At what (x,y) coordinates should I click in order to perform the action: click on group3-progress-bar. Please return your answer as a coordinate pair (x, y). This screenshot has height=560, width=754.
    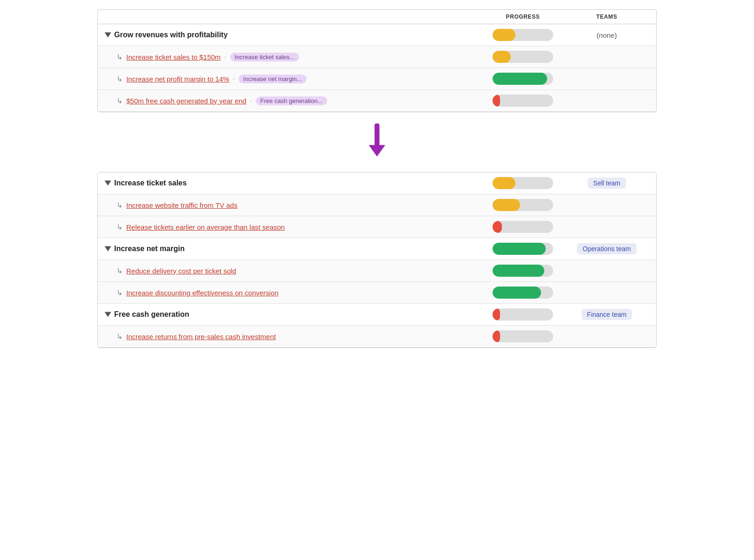
    Looking at the image, I should click on (523, 314).